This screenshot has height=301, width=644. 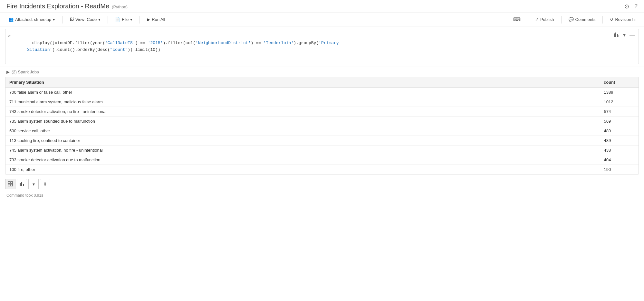 I want to click on situation-cell: 113 cooking fire, confined to container, so click(x=303, y=141).